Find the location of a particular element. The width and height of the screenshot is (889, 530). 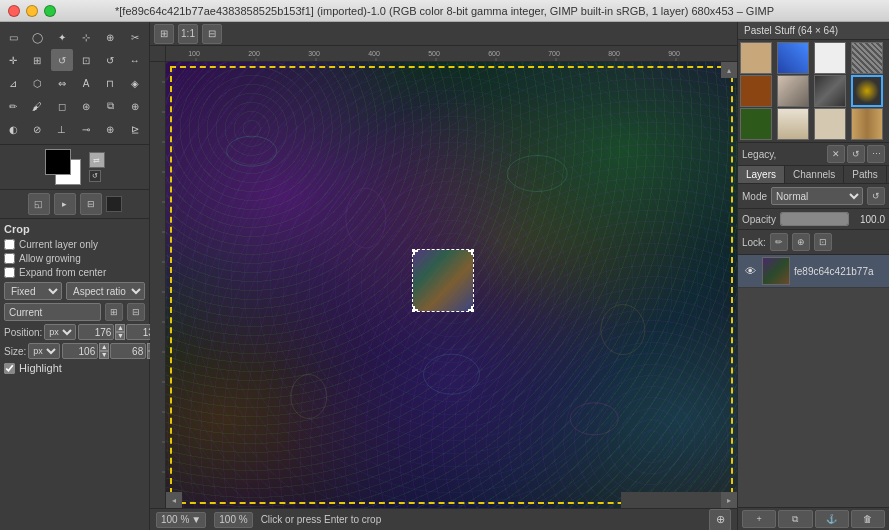

scrollbar-horizontal is located at coordinates (671, 500).